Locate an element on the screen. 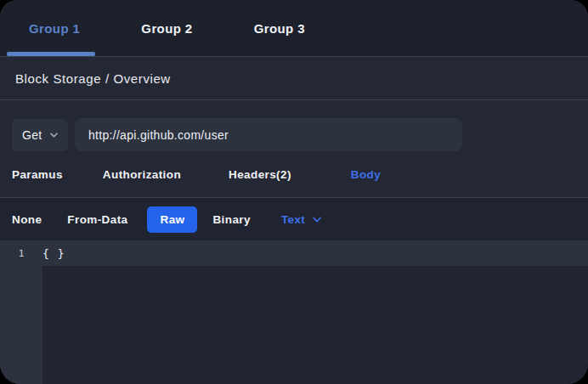  body-format-dropdown: Text is located at coordinates (301, 219).